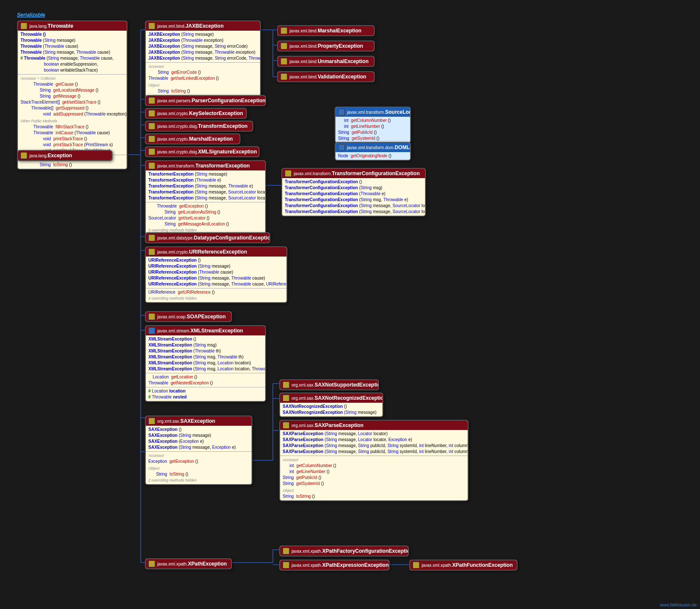  What do you see at coordinates (203, 61) in the screenshot?
I see `class-jaxbexception: javax.xml.bind.JAXBException JAXBExcepti…` at bounding box center [203, 61].